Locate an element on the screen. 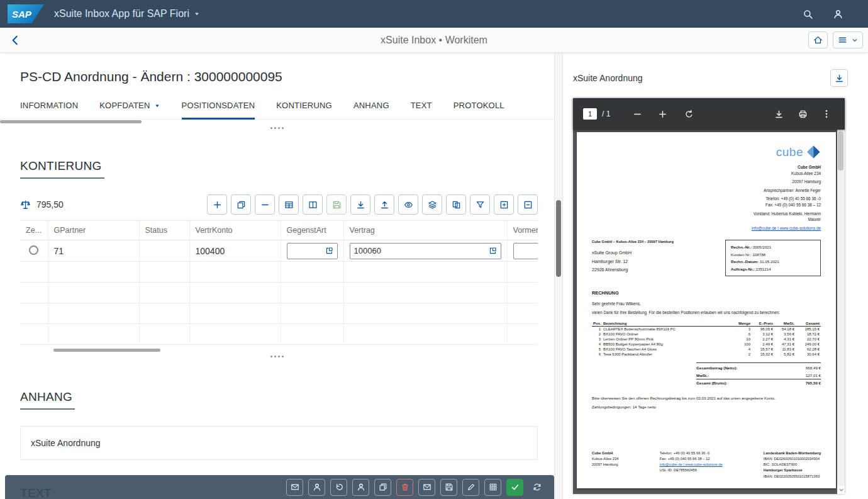  approve-button is located at coordinates (515, 487).